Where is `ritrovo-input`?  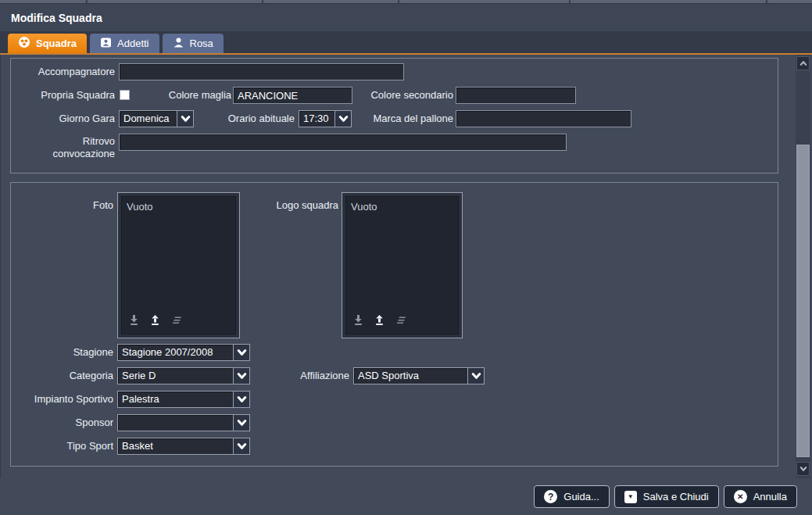
ritrovo-input is located at coordinates (342, 142).